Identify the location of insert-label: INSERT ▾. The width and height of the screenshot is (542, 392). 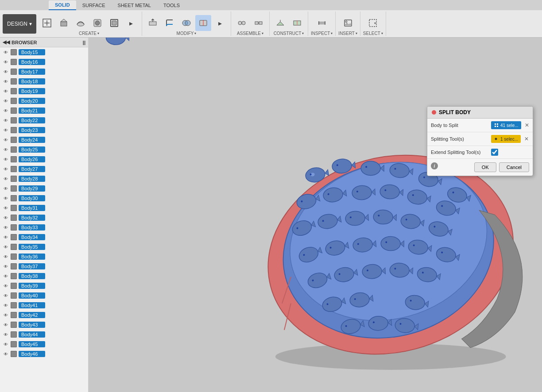
(348, 34).